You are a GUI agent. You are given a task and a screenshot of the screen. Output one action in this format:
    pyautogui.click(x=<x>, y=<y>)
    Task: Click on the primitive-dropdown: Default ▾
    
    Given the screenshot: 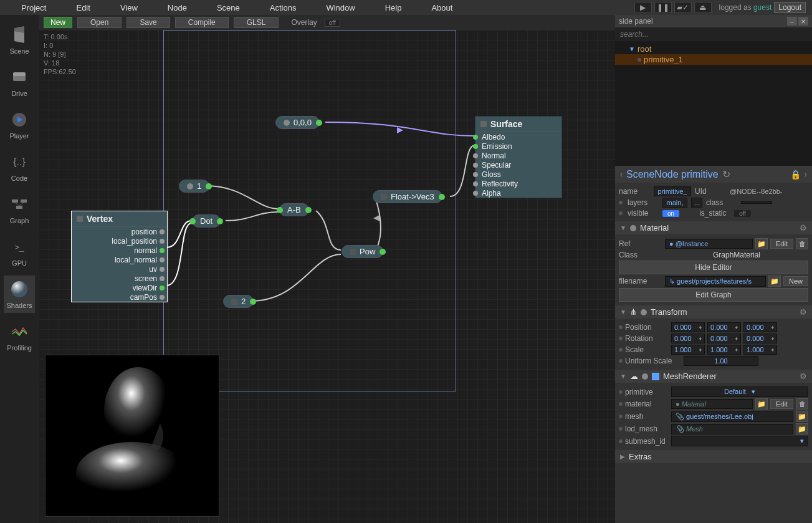 What is the action you would take?
    pyautogui.click(x=740, y=391)
    